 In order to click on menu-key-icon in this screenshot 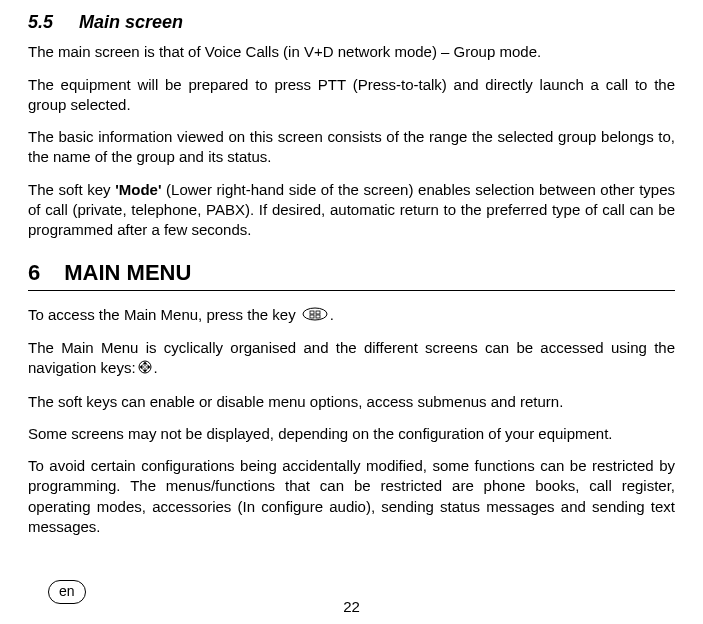, I will do `click(315, 316)`.